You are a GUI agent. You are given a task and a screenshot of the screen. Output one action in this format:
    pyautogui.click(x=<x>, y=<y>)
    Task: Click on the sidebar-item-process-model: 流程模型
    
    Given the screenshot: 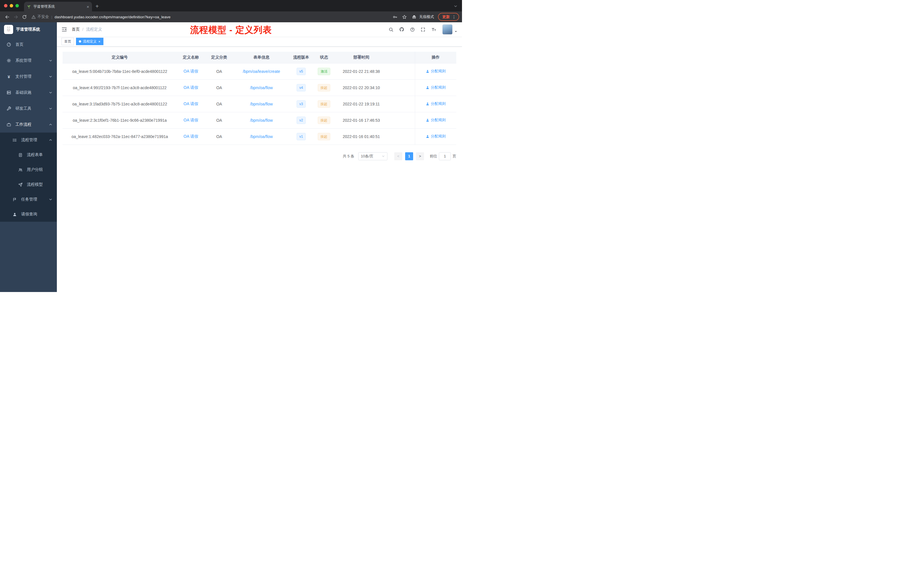 What is the action you would take?
    pyautogui.click(x=28, y=185)
    